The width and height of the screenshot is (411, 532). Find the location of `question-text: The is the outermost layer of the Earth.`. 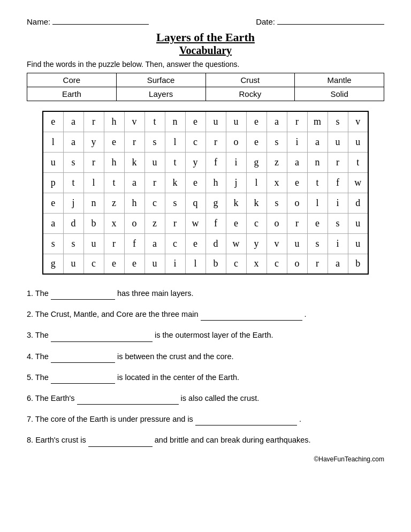

question-text: The is the outermost layer of the Earth. is located at coordinates (154, 335).